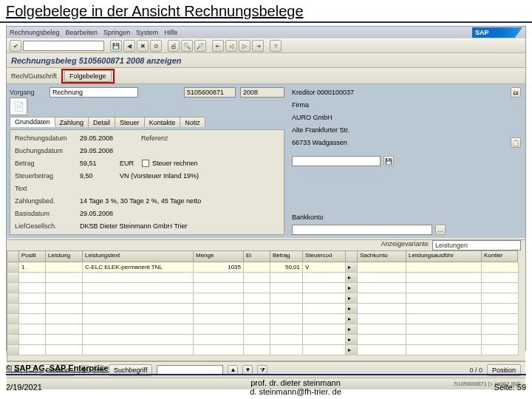 The height and width of the screenshot is (399, 532). I want to click on vendor-city: 66733 Wadgassen, so click(319, 143).